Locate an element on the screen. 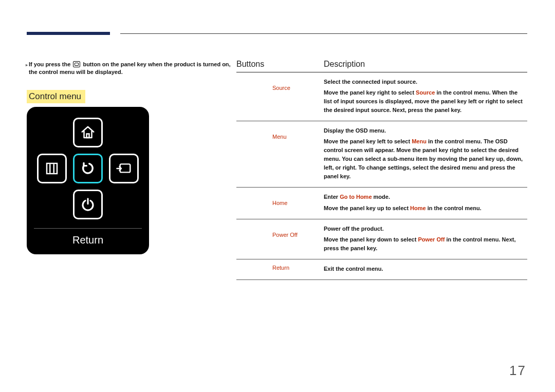  header-rule is located at coordinates (324, 34).